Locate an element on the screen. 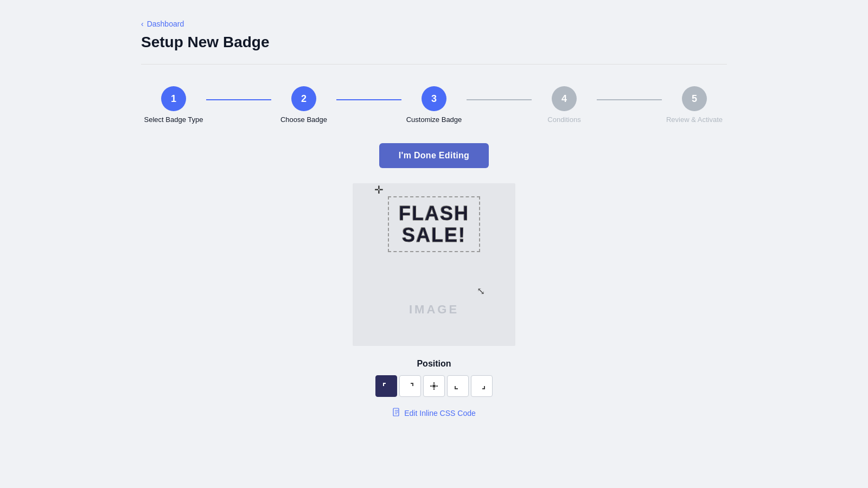 The image size is (868, 488). page-title: Setup New Badge is located at coordinates (434, 42).